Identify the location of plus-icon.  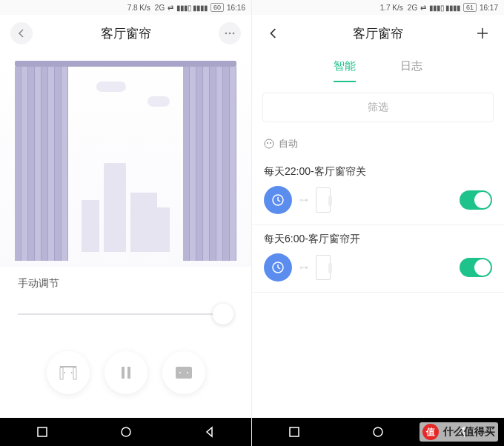
(483, 33).